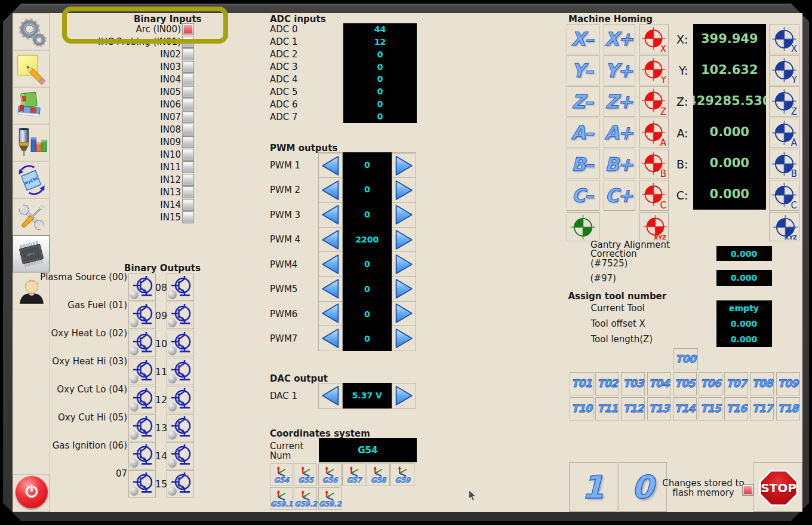 The height and width of the screenshot is (525, 812). What do you see at coordinates (710, 383) in the screenshot?
I see `tool-button: T06` at bounding box center [710, 383].